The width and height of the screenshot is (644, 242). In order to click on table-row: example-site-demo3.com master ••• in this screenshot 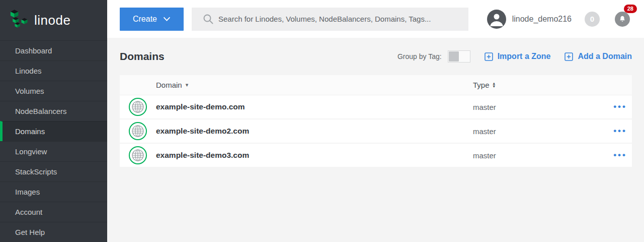, I will do `click(376, 156)`.